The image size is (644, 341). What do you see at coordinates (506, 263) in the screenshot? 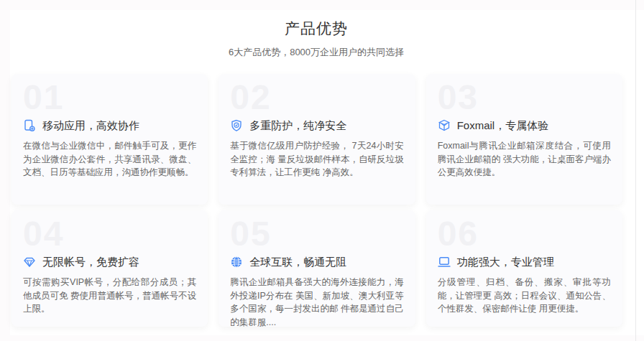
I see `card-title: 功能强大，专业管理` at bounding box center [506, 263].